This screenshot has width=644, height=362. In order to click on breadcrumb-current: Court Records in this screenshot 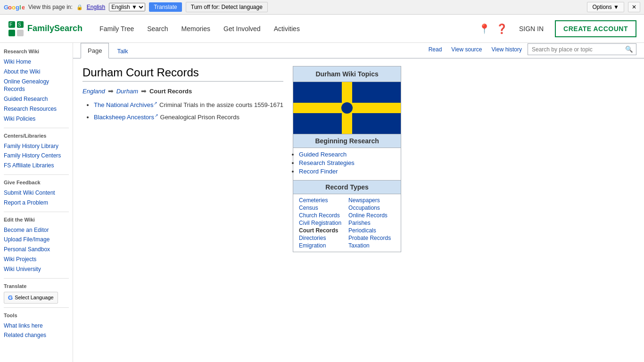, I will do `click(171, 91)`.